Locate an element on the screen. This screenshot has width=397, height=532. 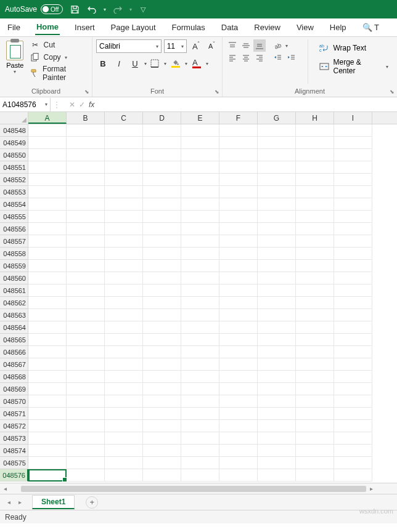
cancel-formula-icon: ✕ is located at coordinates (72, 105).